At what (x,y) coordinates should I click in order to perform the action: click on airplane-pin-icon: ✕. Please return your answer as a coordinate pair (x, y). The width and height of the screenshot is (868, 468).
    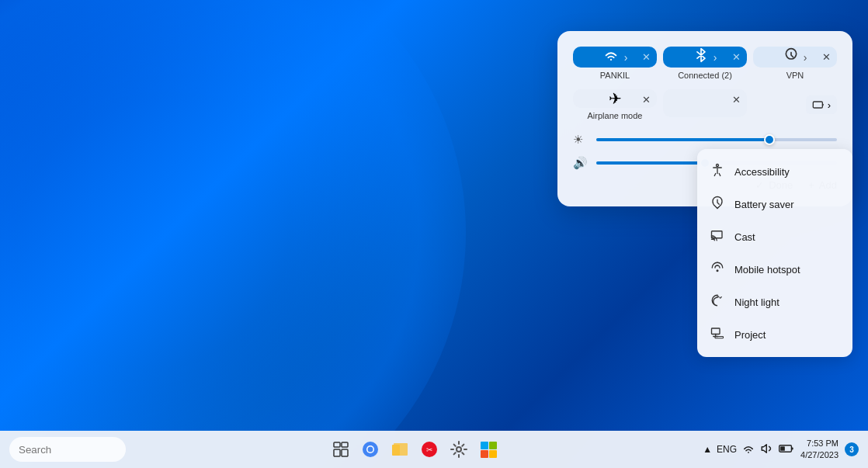
    Looking at the image, I should click on (646, 99).